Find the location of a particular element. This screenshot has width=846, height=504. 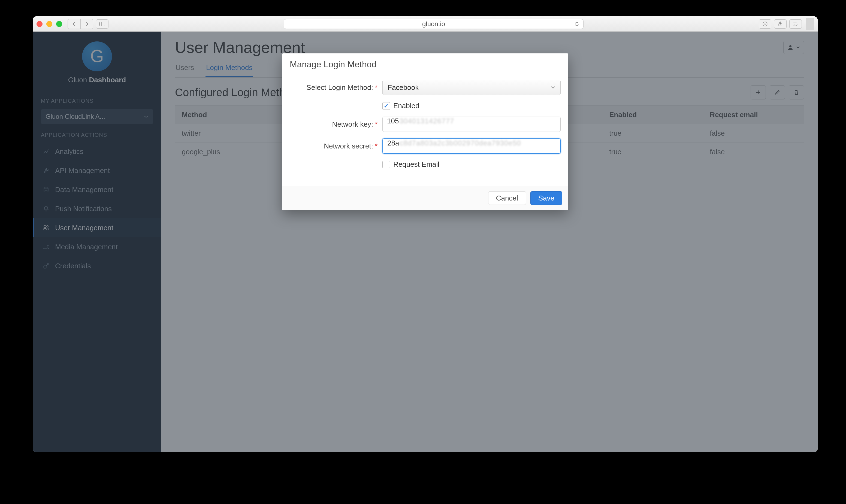

network-secret-input: 28ac8d7a803a2c3b002970dea7930e50 is located at coordinates (472, 146).